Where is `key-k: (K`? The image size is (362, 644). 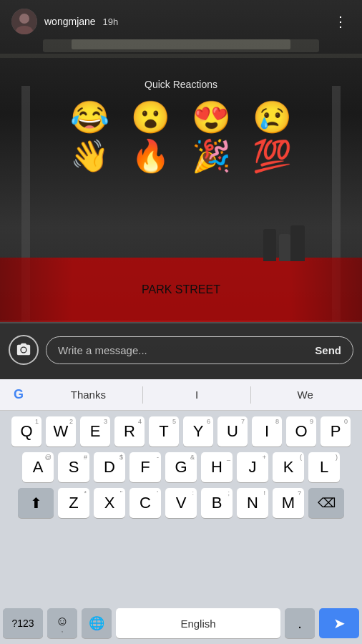
key-k: (K is located at coordinates (288, 467).